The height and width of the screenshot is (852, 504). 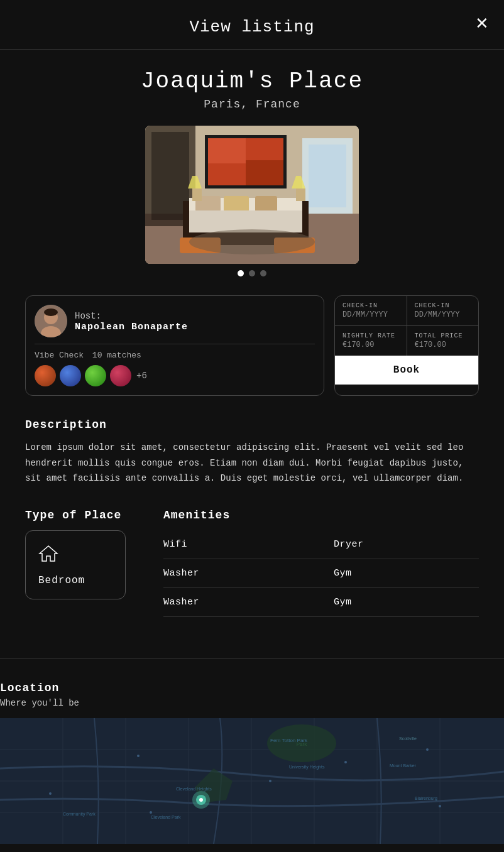 What do you see at coordinates (59, 356) in the screenshot?
I see `vibe-label: Vibe Check` at bounding box center [59, 356].